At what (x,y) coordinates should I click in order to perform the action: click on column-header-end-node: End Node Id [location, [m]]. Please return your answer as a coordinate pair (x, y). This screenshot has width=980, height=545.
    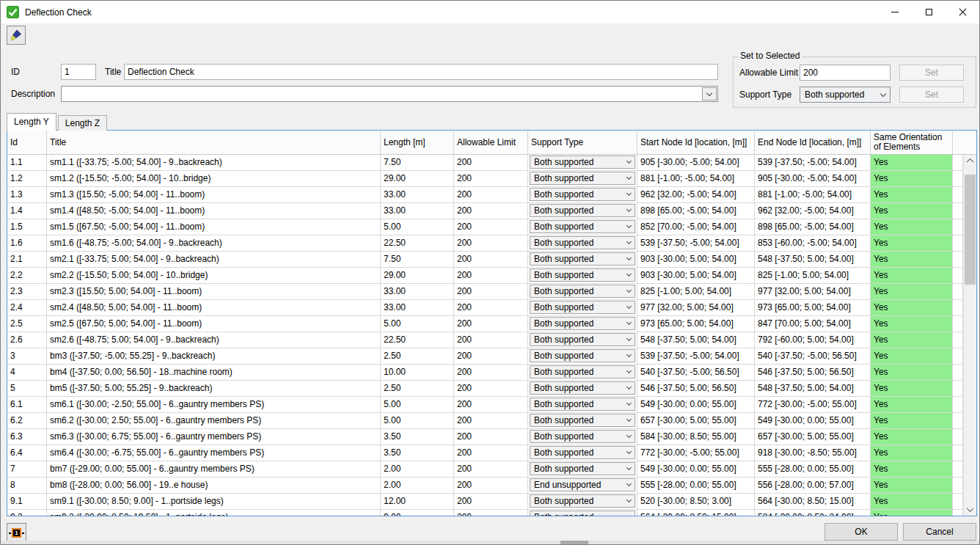
    Looking at the image, I should click on (813, 142).